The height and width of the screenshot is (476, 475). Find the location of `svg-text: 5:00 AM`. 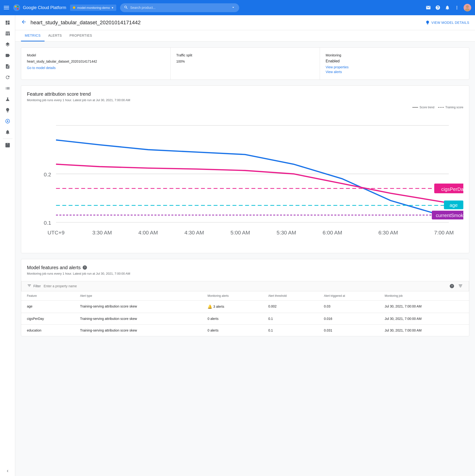

svg-text: 5:00 AM is located at coordinates (240, 233).